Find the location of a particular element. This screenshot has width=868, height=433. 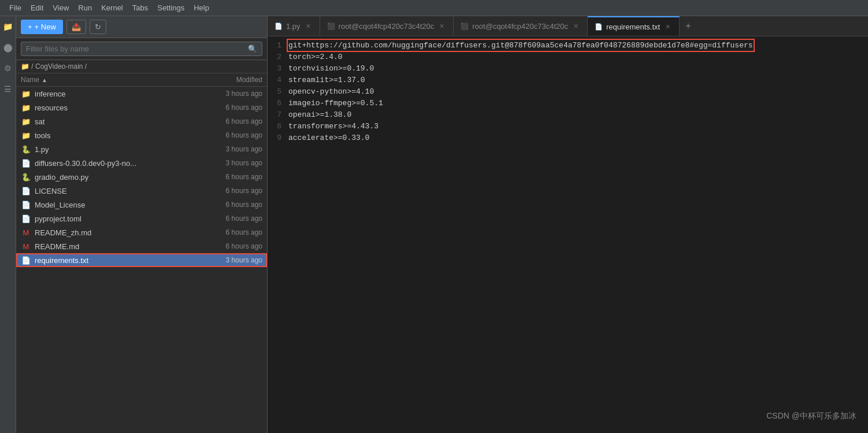

folder-icon: 📁 is located at coordinates (8, 27).